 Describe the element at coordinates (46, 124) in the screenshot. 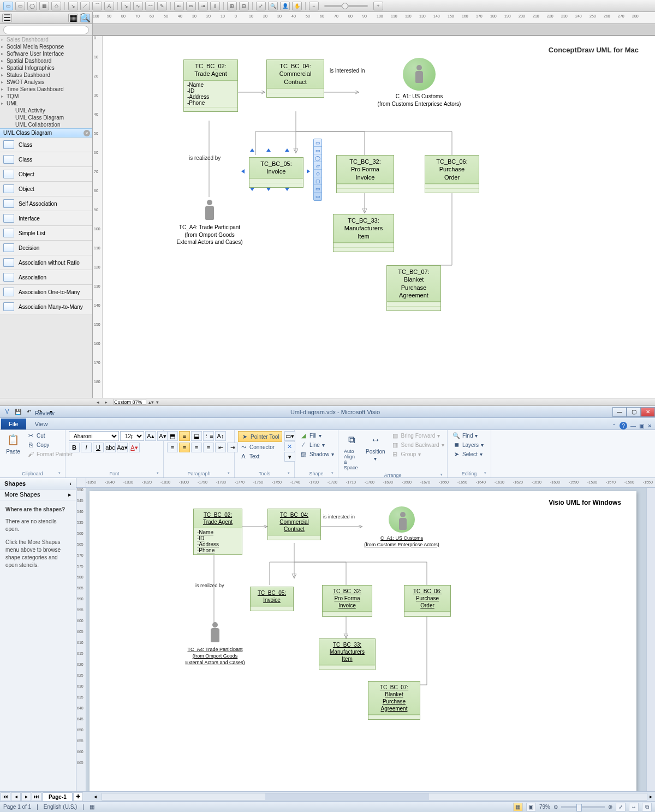

I see `tree-item: UML Collaboration` at that location.